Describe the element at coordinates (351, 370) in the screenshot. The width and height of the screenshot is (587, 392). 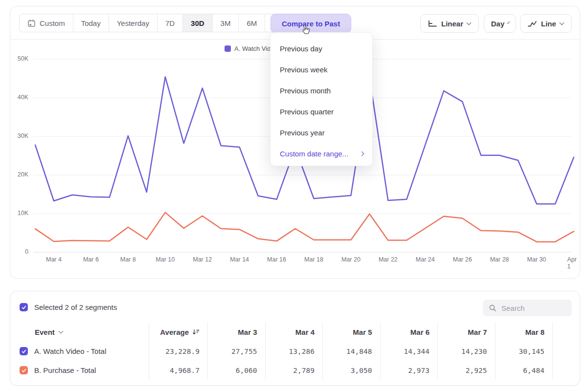
I see `value-cell: 3,050` at that location.